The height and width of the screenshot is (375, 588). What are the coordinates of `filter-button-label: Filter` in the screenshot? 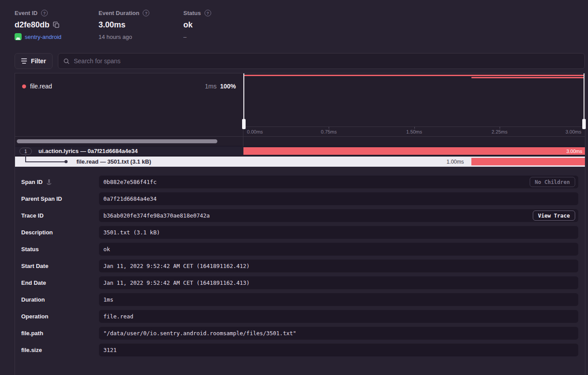 It's located at (38, 61).